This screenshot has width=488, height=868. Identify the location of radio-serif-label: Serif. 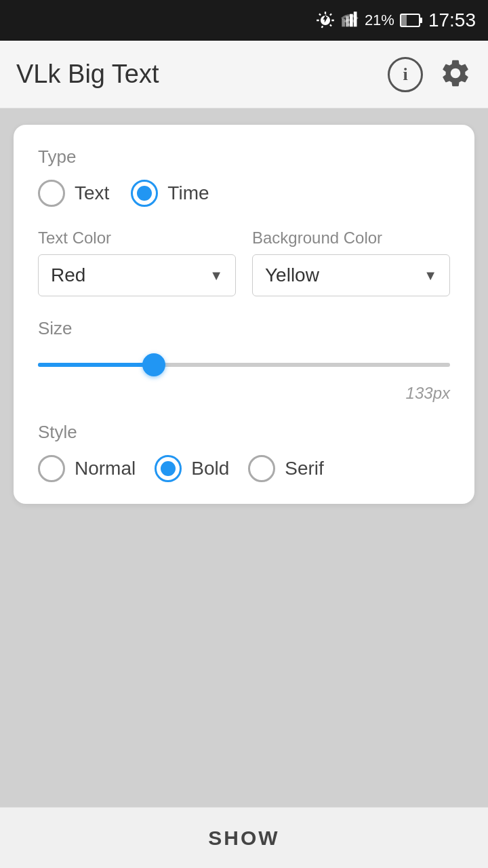
(304, 469).